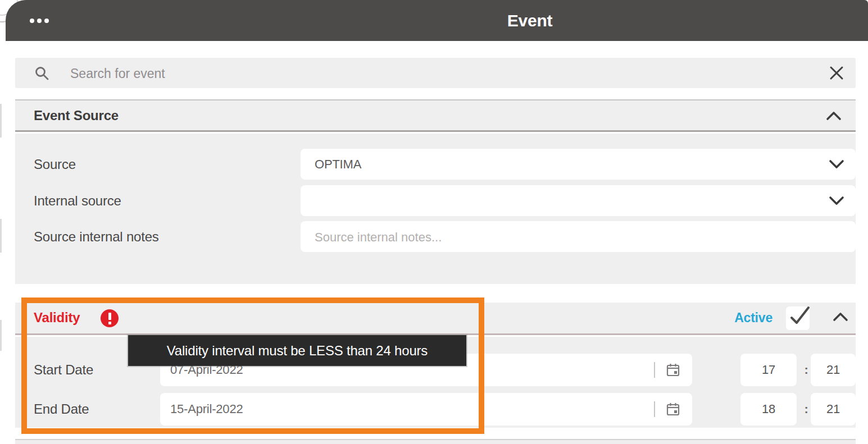  Describe the element at coordinates (435, 319) in the screenshot. I see `validity-section-header: Validity Active` at that location.